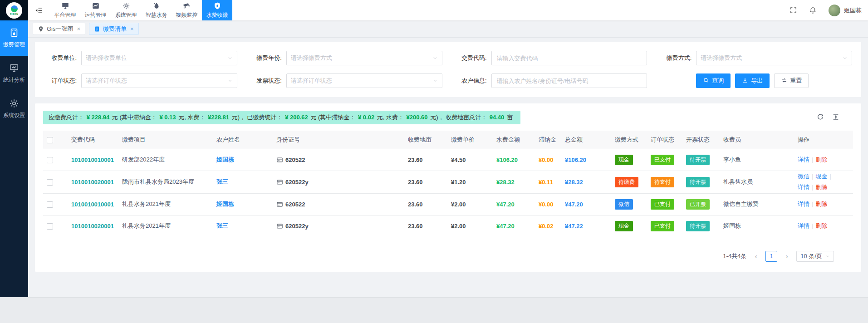  Describe the element at coordinates (665, 226) in the screenshot. I see `cell-order-status: 已支付` at that location.